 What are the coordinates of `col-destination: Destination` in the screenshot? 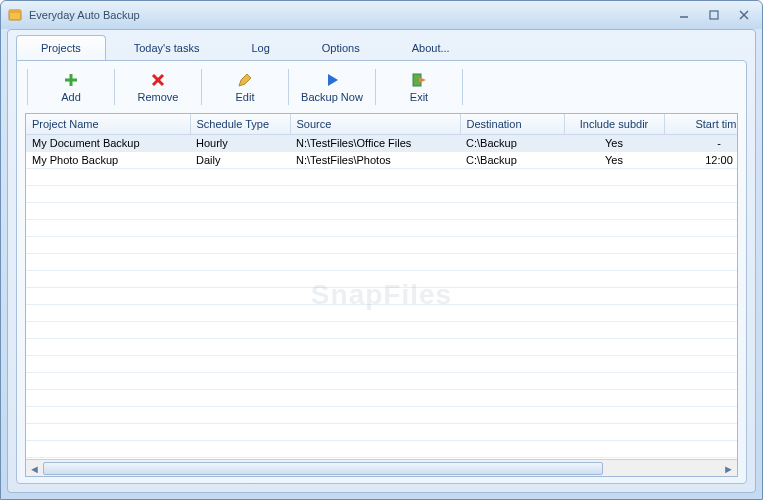 It's located at (512, 124).